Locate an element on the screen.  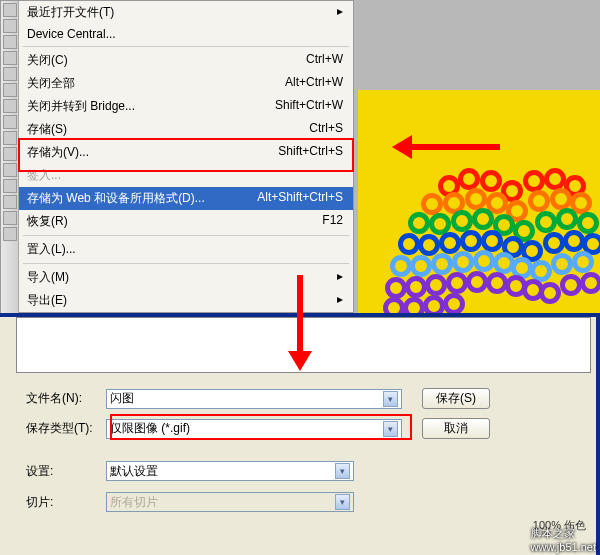
slices-label: 切片: is located at coordinates (66, 502).